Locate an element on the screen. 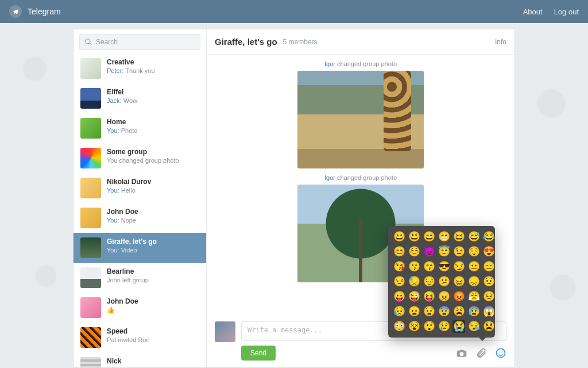 The width and height of the screenshot is (588, 368). emoji-cell: 😈 is located at coordinates (429, 252).